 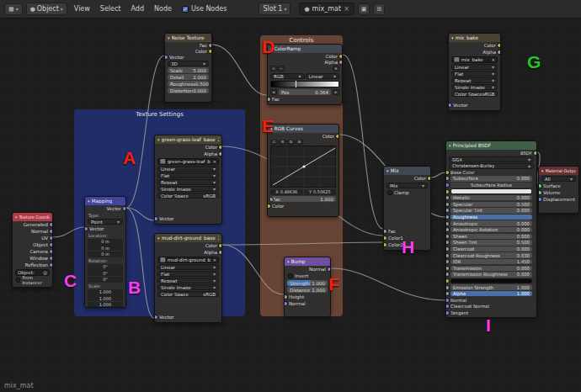 I want to click on distortion-slider: Distortion0.000, so click(x=189, y=91).